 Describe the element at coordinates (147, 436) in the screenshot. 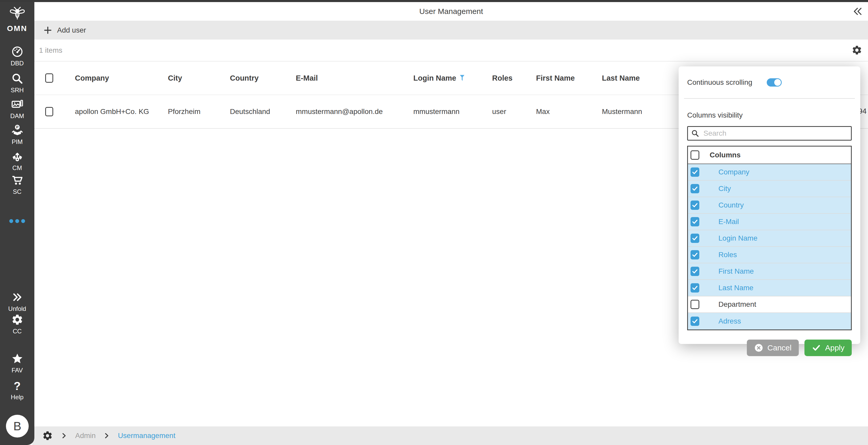

I see `breadcrumb-item-usermanagement: Usermanagement` at that location.